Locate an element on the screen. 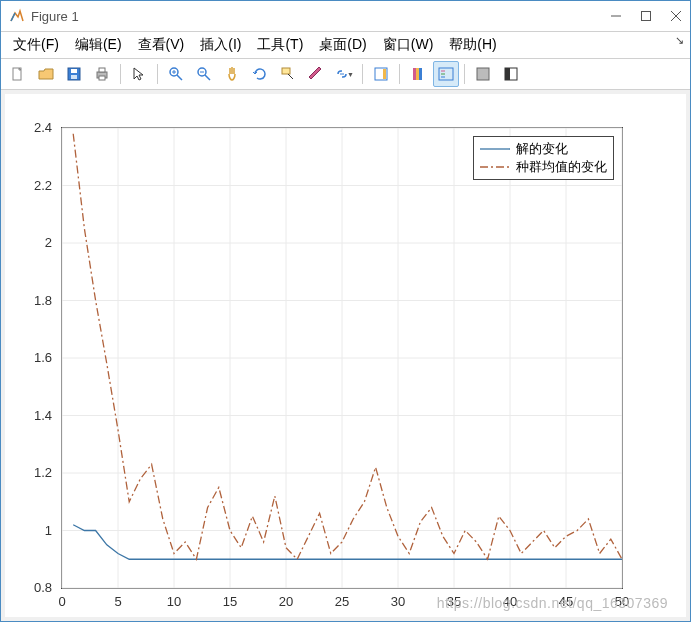 This screenshot has height=622, width=691. link-icon: ▼ is located at coordinates (344, 74).